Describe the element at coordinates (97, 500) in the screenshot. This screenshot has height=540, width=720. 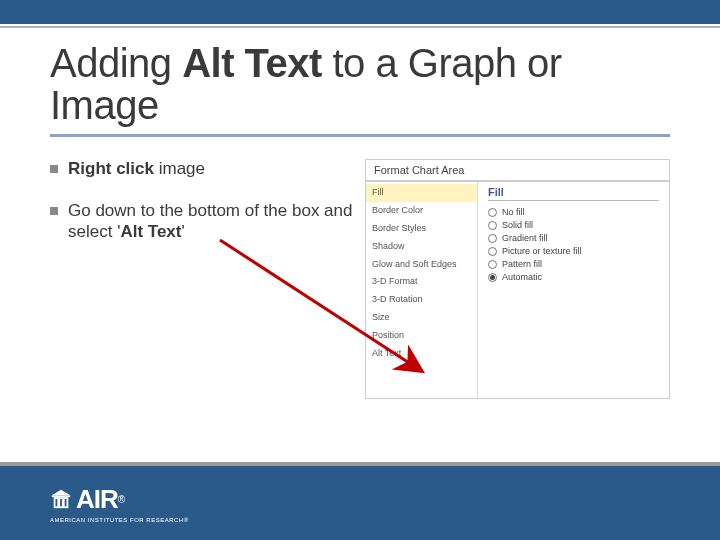
I see `logo-text: AIR` at that location.